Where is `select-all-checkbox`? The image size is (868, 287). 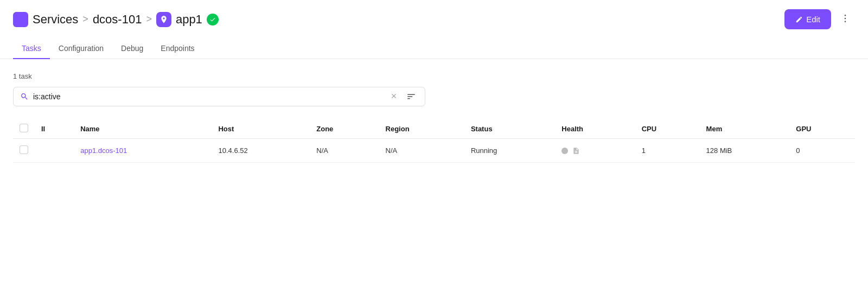
select-all-checkbox is located at coordinates (24, 128).